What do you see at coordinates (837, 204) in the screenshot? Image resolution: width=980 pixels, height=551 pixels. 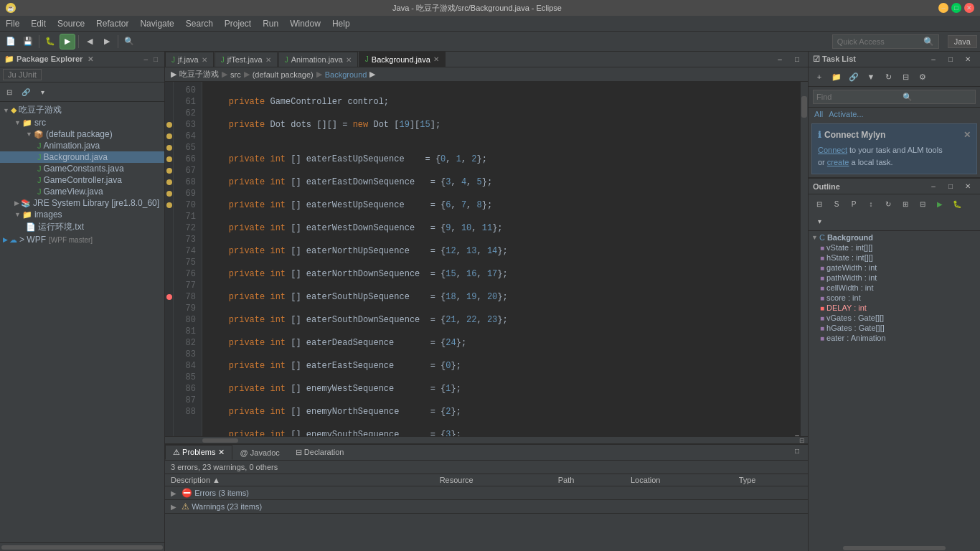 I see `outline-hide-static: S` at bounding box center [837, 204].